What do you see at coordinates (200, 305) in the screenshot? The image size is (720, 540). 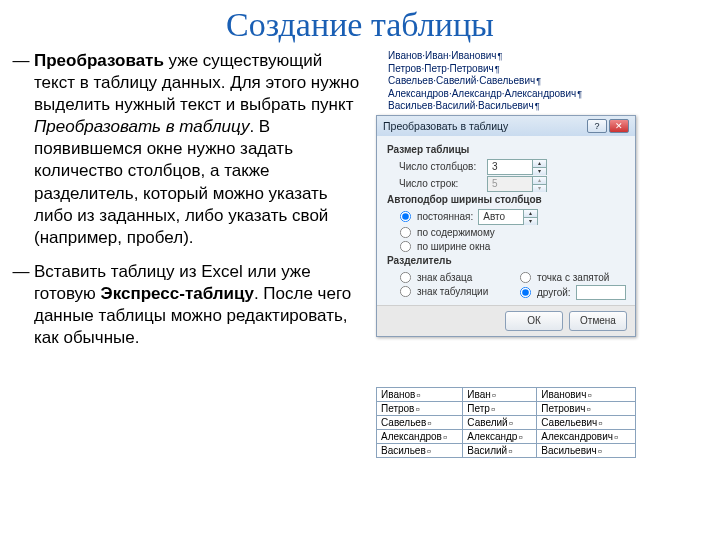 I see `bullet-2: Вставить таблицу из Excel или уже готову…` at bounding box center [200, 305].